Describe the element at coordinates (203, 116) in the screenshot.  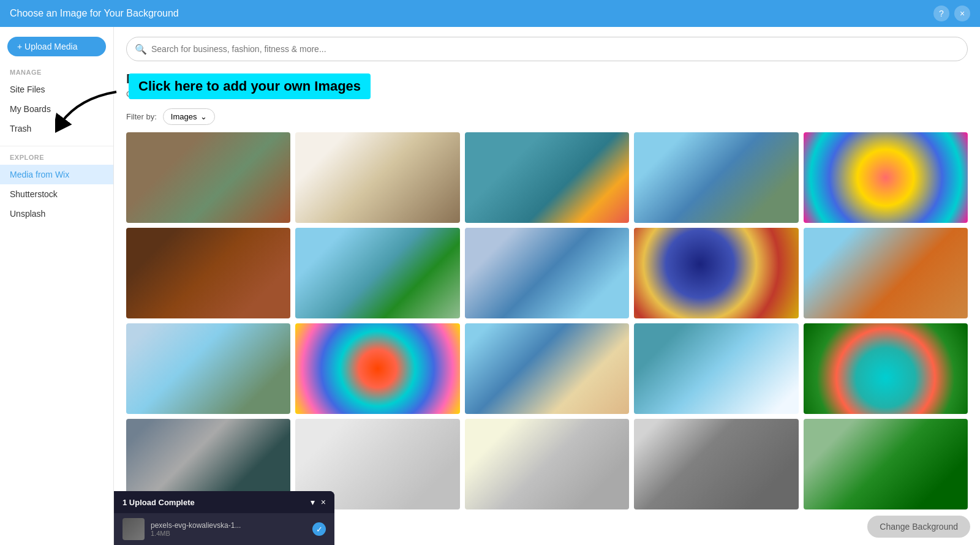
I see `chevron-down-icon: ⌄` at that location.